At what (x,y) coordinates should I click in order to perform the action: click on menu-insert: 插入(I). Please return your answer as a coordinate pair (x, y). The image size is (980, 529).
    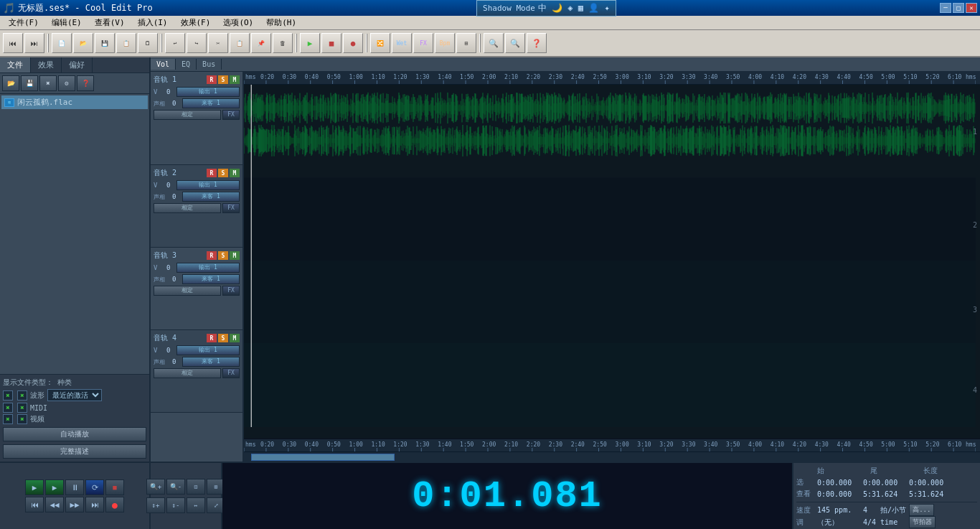
    Looking at the image, I should click on (153, 23).